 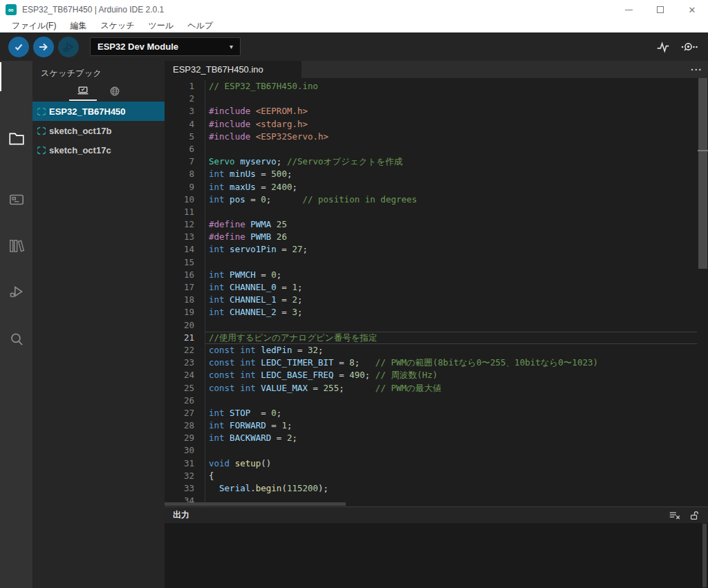 I want to click on board-selector: ESP32 Dev Module ▾, so click(x=165, y=47).